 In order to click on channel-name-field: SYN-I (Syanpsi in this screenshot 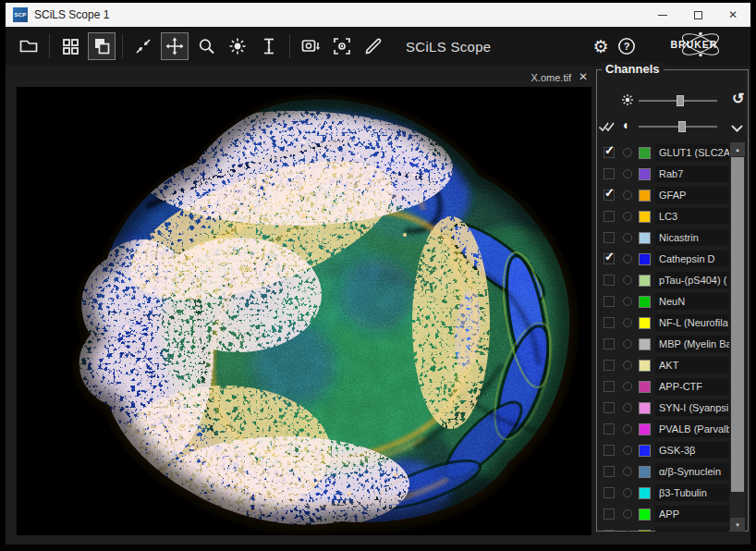, I will do `click(692, 408)`.